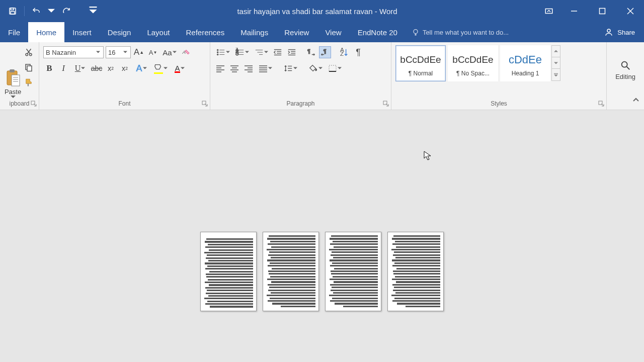  I want to click on subscript-button: x2, so click(111, 68).